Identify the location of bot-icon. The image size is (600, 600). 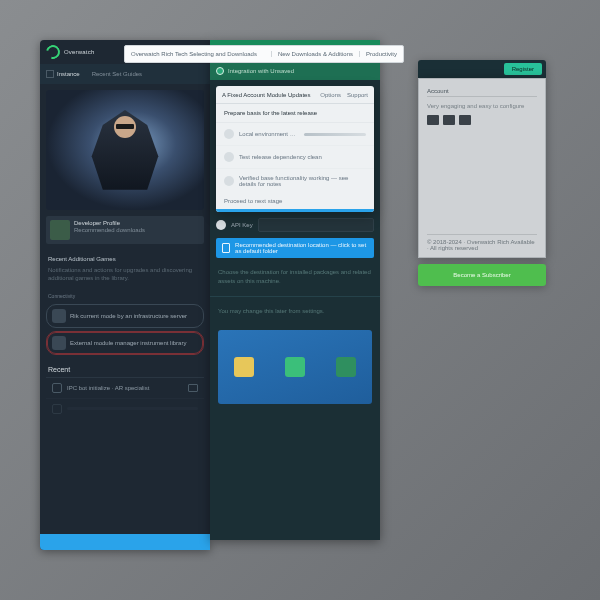
(57, 388).